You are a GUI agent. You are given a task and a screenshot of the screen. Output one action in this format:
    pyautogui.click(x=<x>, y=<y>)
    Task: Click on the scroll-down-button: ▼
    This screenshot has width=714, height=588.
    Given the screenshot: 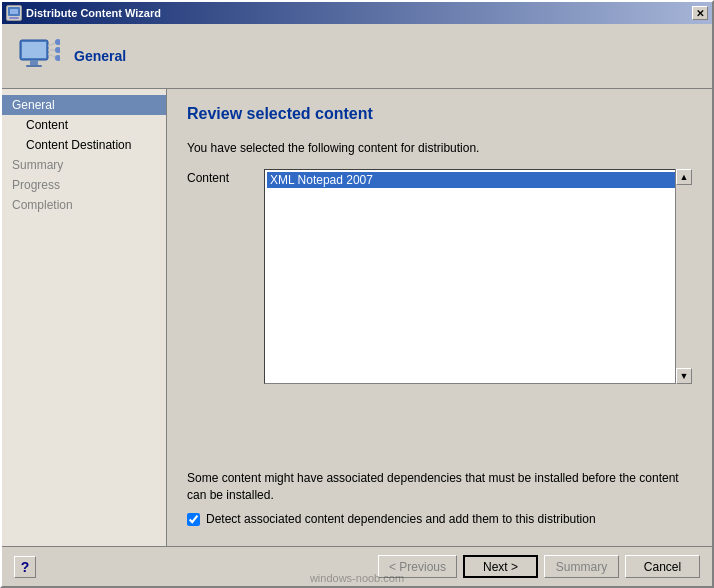 What is the action you would take?
    pyautogui.click(x=684, y=376)
    